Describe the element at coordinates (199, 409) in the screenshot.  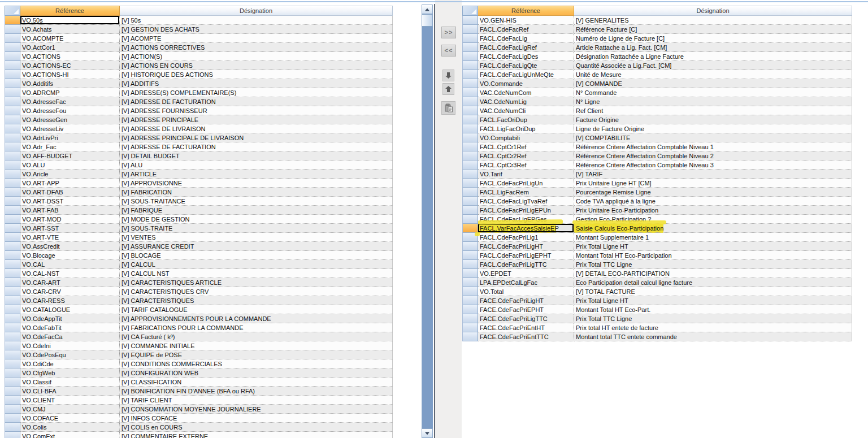
I see `table-row: VO.CMJ[V] CONSOMMATION MOYENNE JOURNALIE…` at that location.